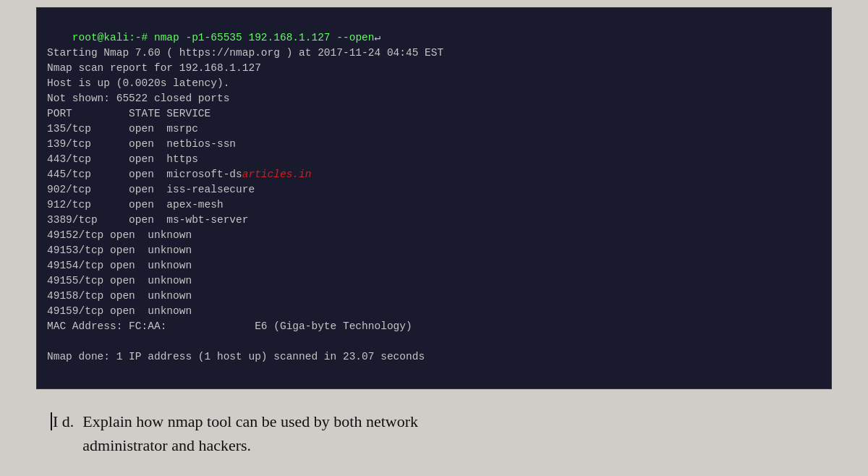 The height and width of the screenshot is (476, 868). Describe the element at coordinates (62, 421) in the screenshot. I see `question-marker: I d.` at that location.